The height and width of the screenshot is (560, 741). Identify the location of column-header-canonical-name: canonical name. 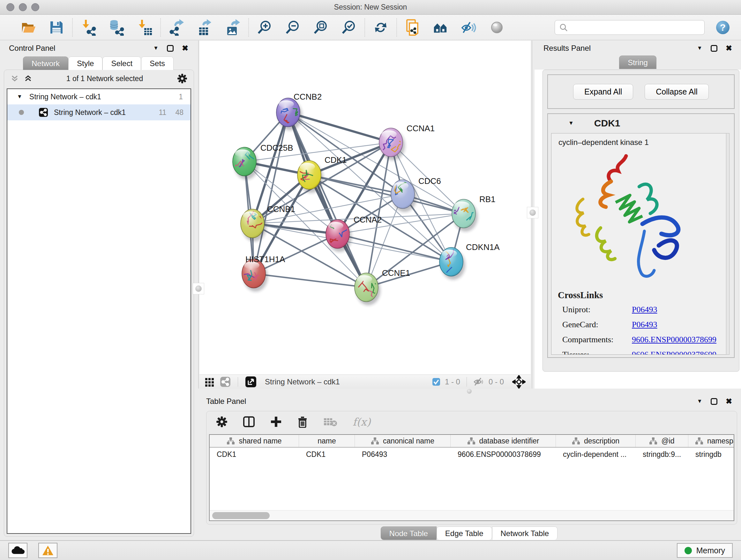
(403, 441).